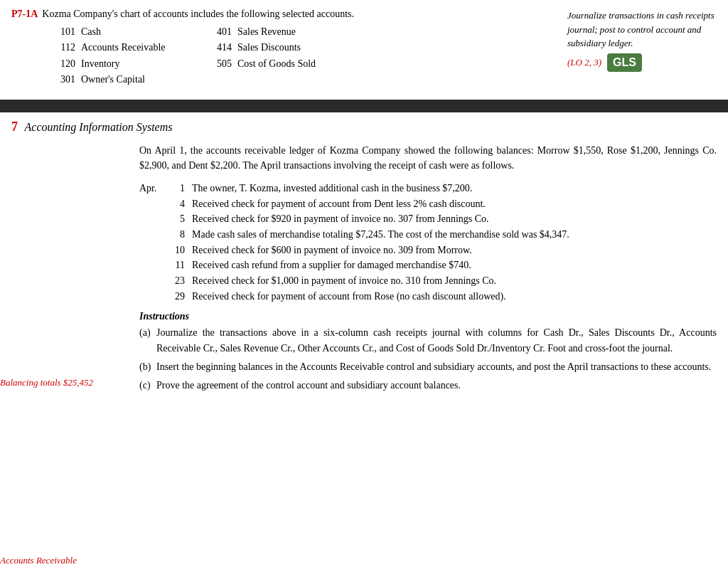 Image resolution: width=728 pixels, height=567 pixels. I want to click on chapter-title: Accounting Information Systems, so click(99, 127).